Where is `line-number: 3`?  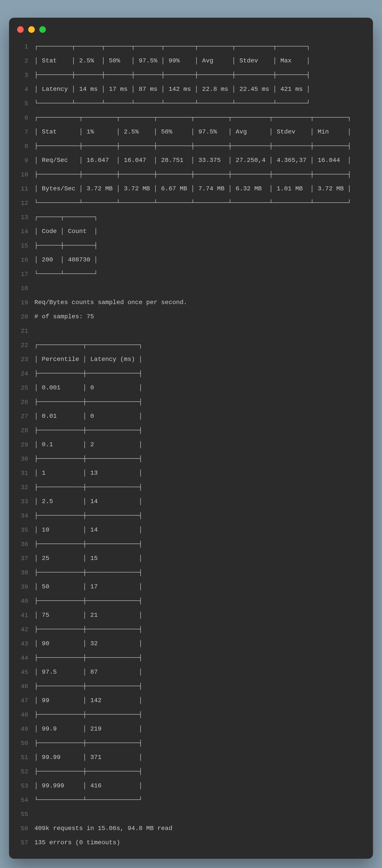
line-number: 3 is located at coordinates (23, 75).